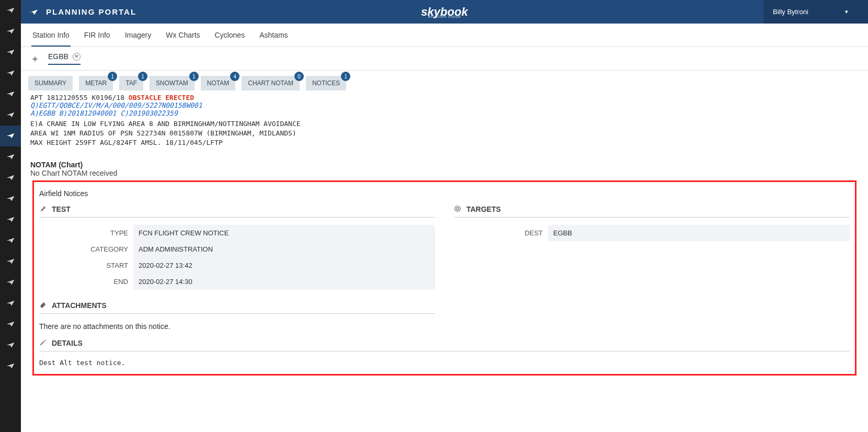 This screenshot has width=868, height=432. I want to click on tab-fir-info: FIR Info, so click(97, 39).